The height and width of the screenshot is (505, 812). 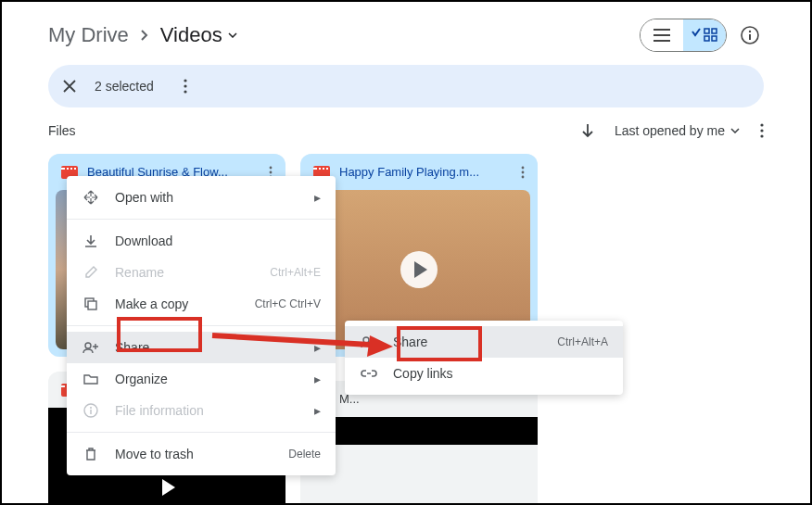 What do you see at coordinates (195, 454) in the screenshot?
I see `menu-label: Move to trash` at bounding box center [195, 454].